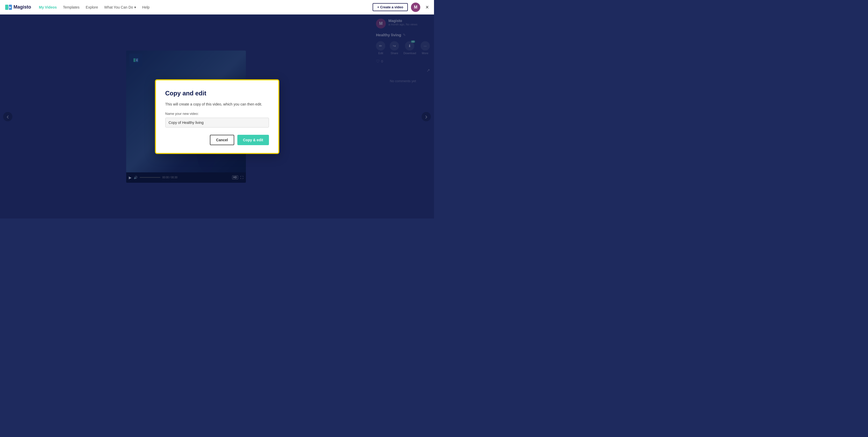 Image resolution: width=868 pixels, height=437 pixels. Describe the element at coordinates (390, 7) in the screenshot. I see `create-video-button: + Create a video` at that location.